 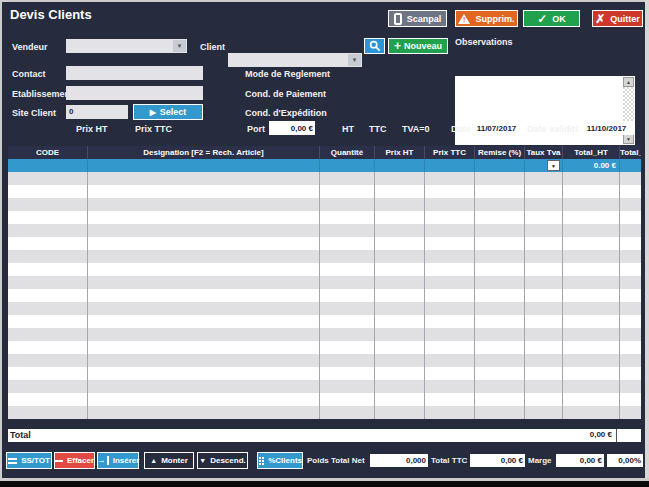 What do you see at coordinates (628, 82) in the screenshot?
I see `scroll-up-icon: ▲` at bounding box center [628, 82].